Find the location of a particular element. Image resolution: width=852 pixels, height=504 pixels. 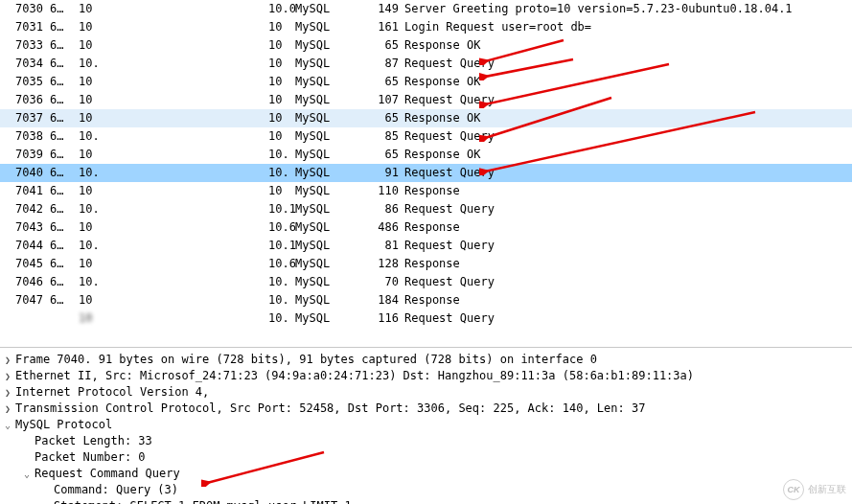

table-row: 70426…10.10.1MySQL86Request Query is located at coordinates (426, 209).